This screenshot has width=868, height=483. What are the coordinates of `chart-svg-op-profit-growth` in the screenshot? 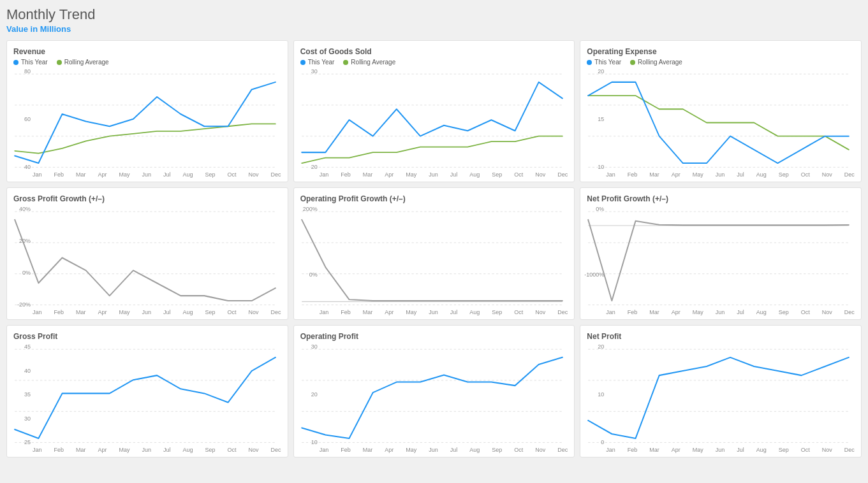 It's located at (434, 257).